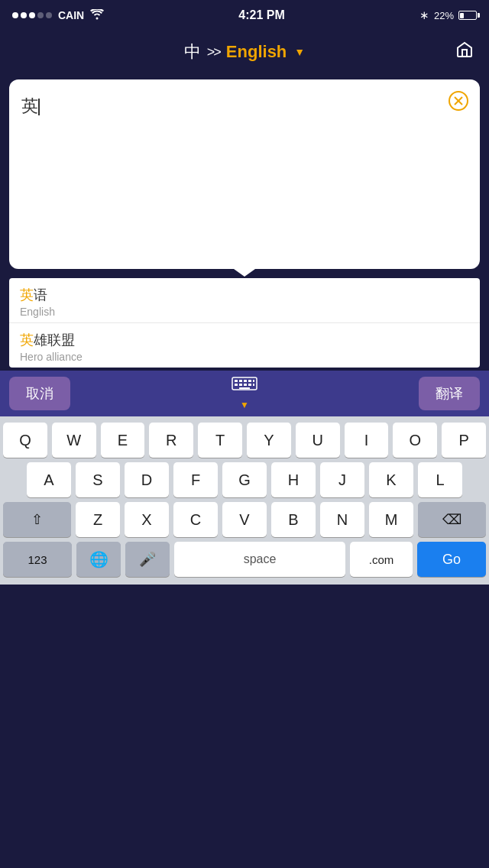  I want to click on bluetooth-icon: ∗, so click(425, 15).